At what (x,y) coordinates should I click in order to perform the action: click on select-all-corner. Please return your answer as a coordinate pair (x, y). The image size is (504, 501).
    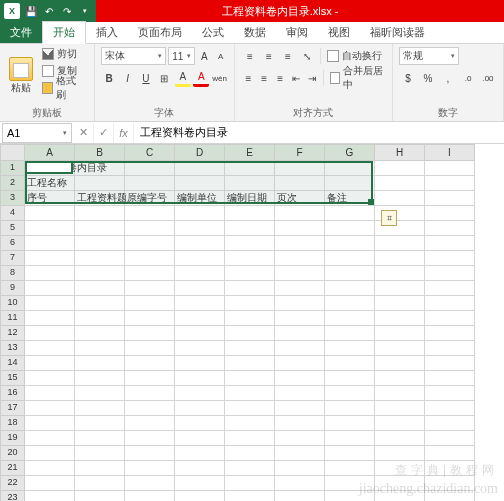
    Looking at the image, I should click on (12, 152).